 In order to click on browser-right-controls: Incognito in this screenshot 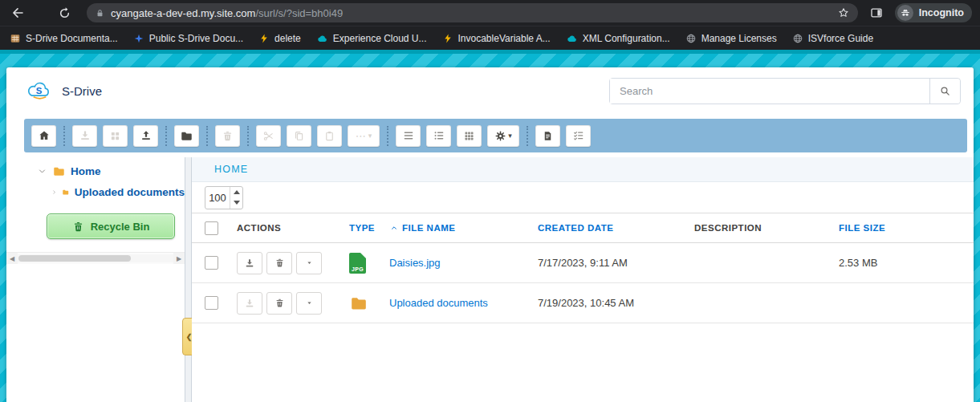, I will do `click(921, 13)`.